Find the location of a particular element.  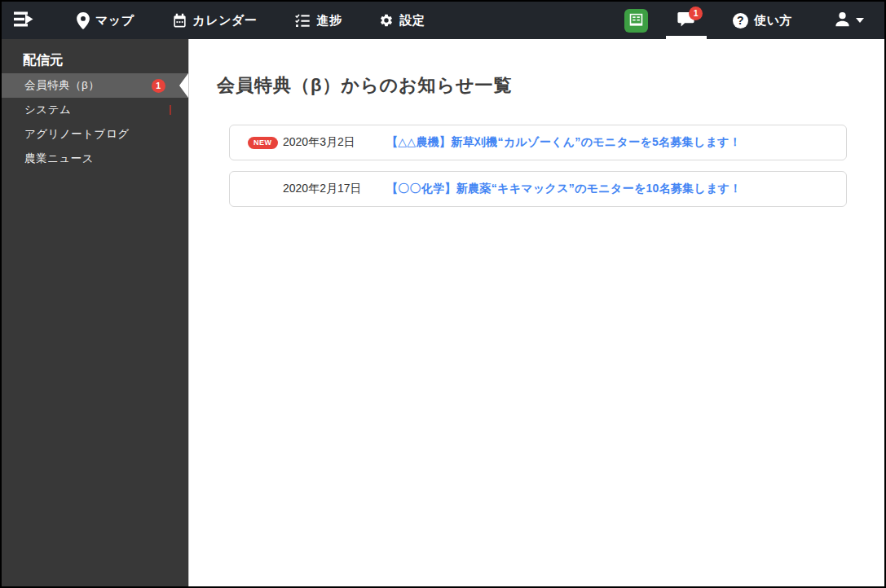

nav-settings-label: 設定 is located at coordinates (412, 21).